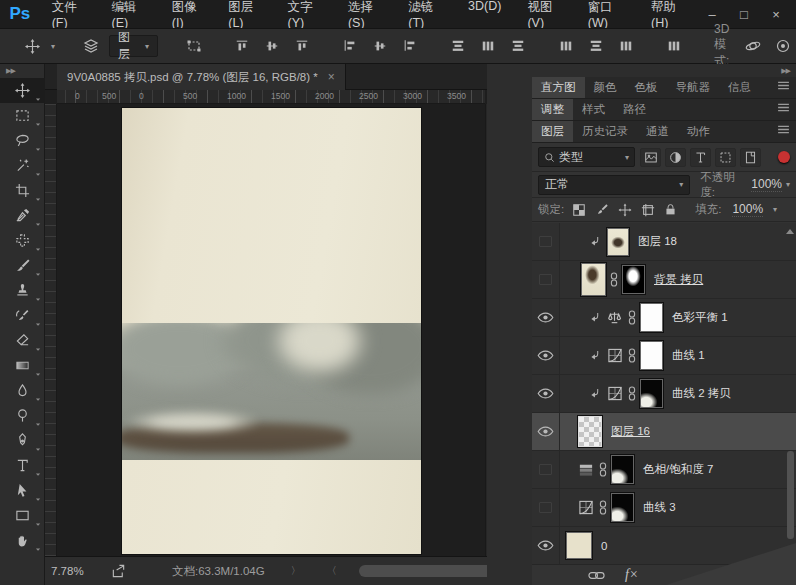 This screenshot has width=796, height=585. What do you see at coordinates (426, 571) in the screenshot?
I see `horizontal-scroll-thumb` at bounding box center [426, 571].